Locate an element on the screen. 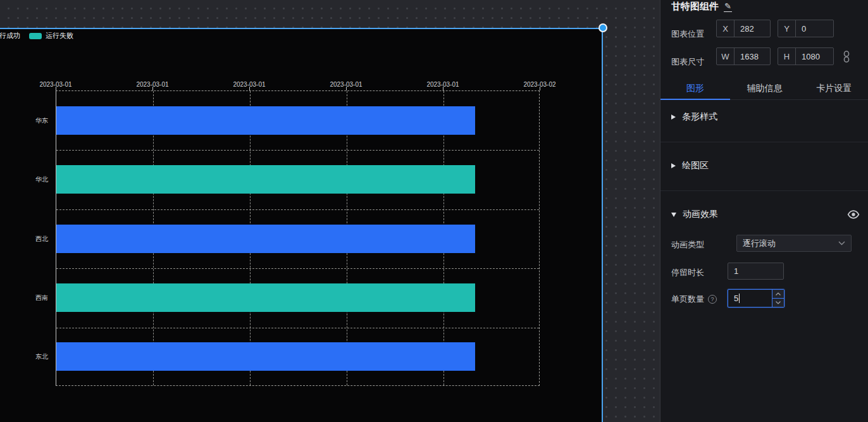 This screenshot has width=868, height=422. page-size-label: 单页数量 is located at coordinates (688, 299).